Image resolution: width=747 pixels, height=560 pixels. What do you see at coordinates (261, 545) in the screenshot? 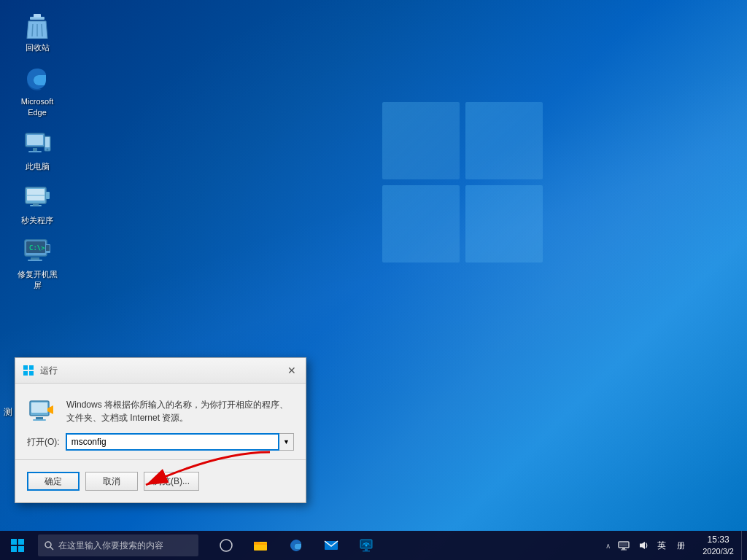
I see `taskbar-file-explorer` at bounding box center [261, 545].